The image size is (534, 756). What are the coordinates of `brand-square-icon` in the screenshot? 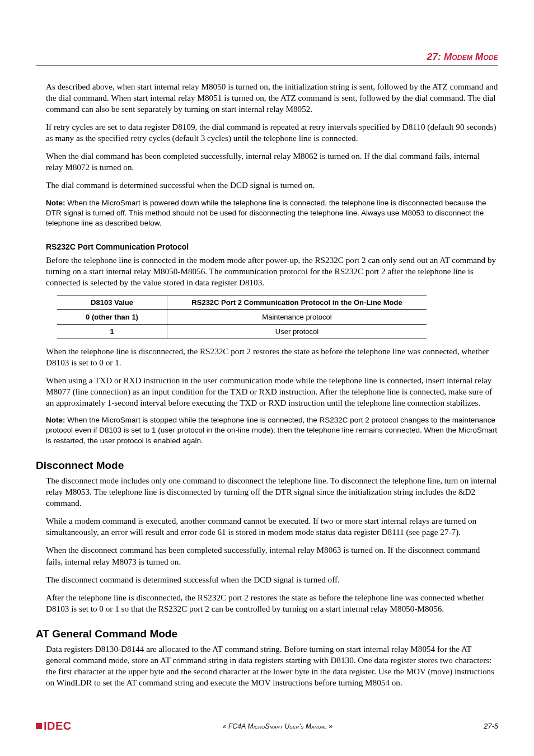 It's located at (39, 726).